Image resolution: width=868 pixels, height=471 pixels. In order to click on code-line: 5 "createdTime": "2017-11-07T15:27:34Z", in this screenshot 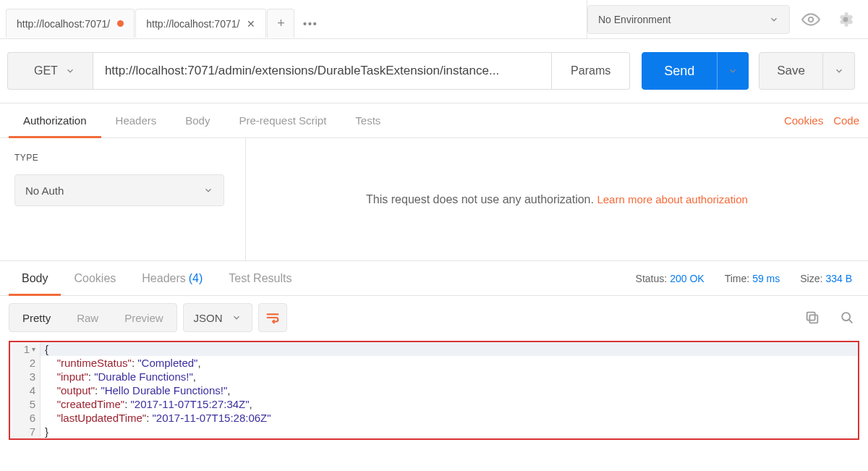, I will do `click(434, 404)`.